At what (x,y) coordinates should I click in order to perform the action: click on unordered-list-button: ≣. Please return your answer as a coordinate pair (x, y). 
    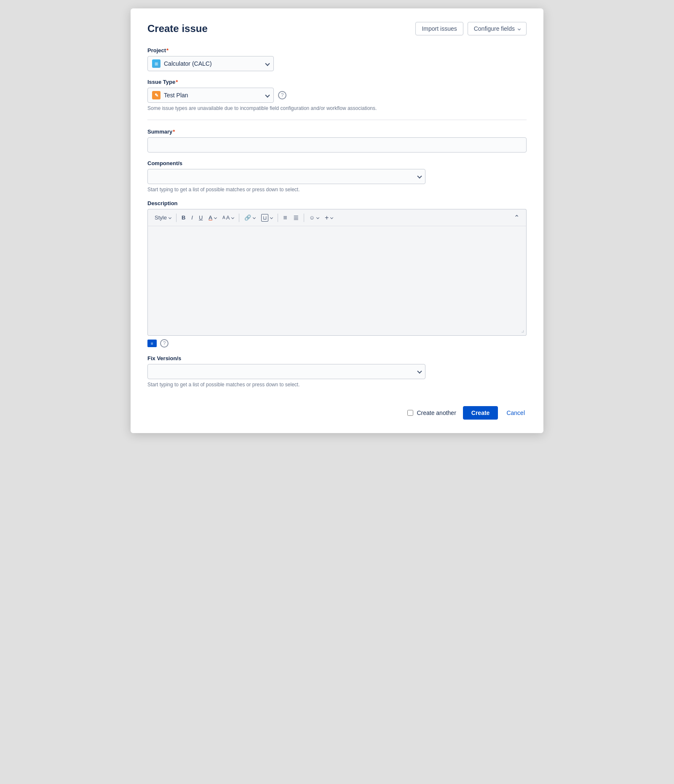
    Looking at the image, I should click on (296, 217).